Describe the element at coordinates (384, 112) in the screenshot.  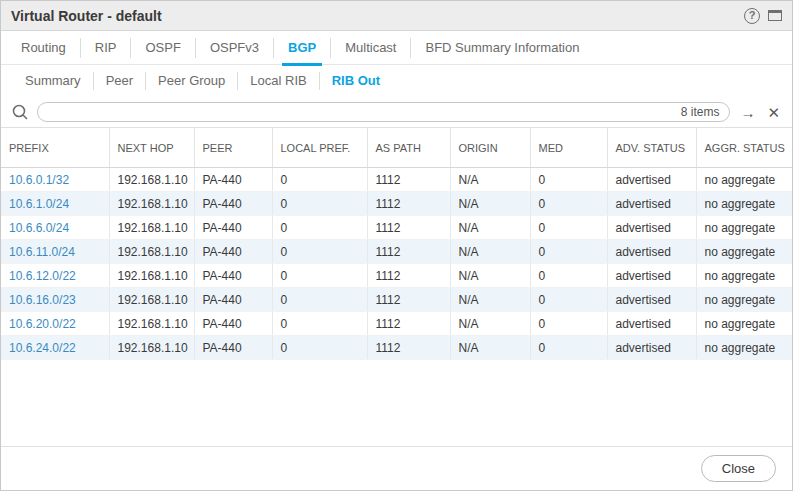
I see `search-field: 8 items` at that location.